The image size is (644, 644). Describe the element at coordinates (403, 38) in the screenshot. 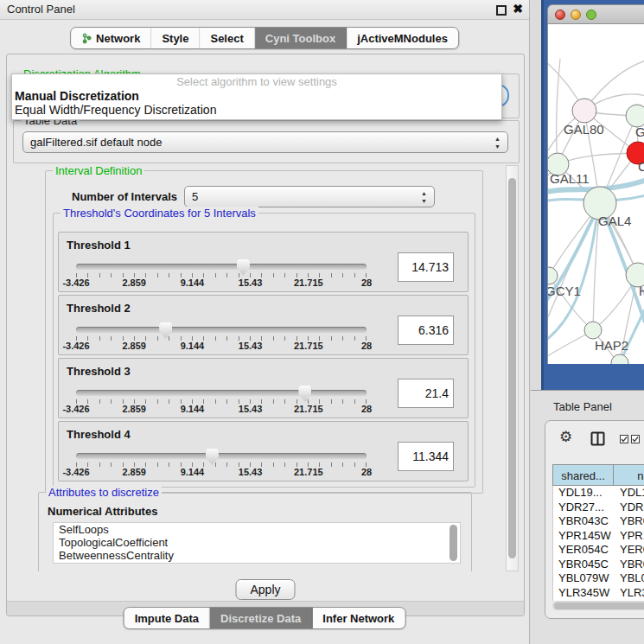

I see `tab-jactivemnodules: jActiveMNodules` at that location.